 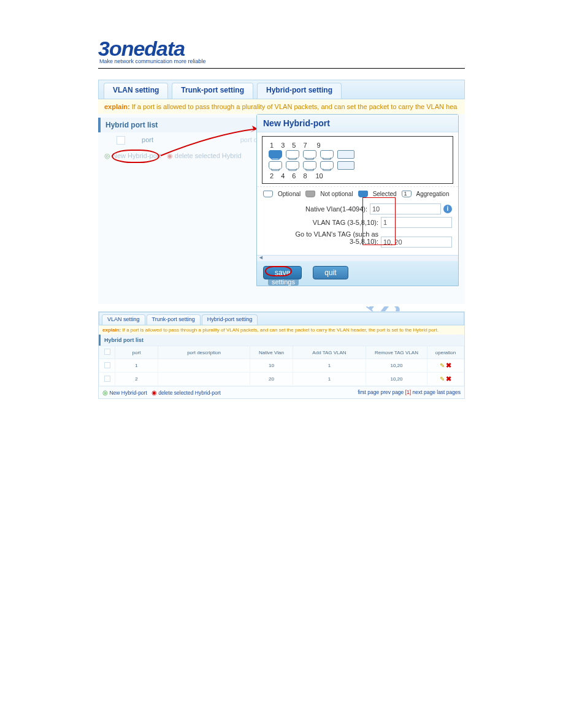 I want to click on table-footer: ◎ New Hybrid-port ◉ delete selected Hybr…, so click(x=282, y=392).